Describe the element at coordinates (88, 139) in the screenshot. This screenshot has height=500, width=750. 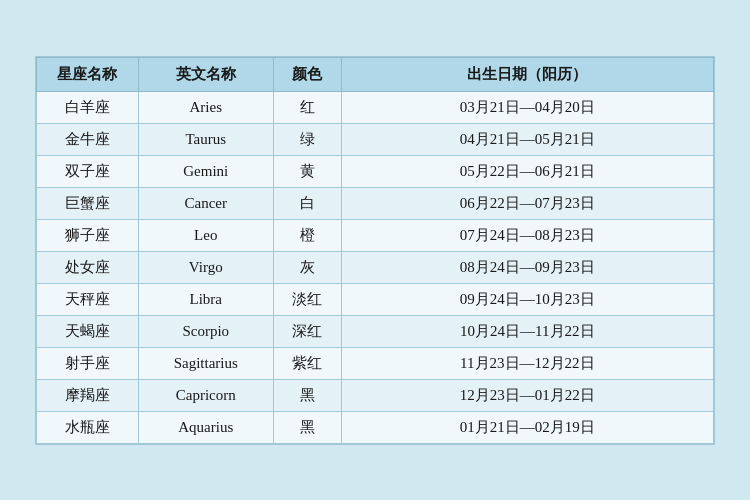
I see `cell-chinese: 金牛座` at that location.